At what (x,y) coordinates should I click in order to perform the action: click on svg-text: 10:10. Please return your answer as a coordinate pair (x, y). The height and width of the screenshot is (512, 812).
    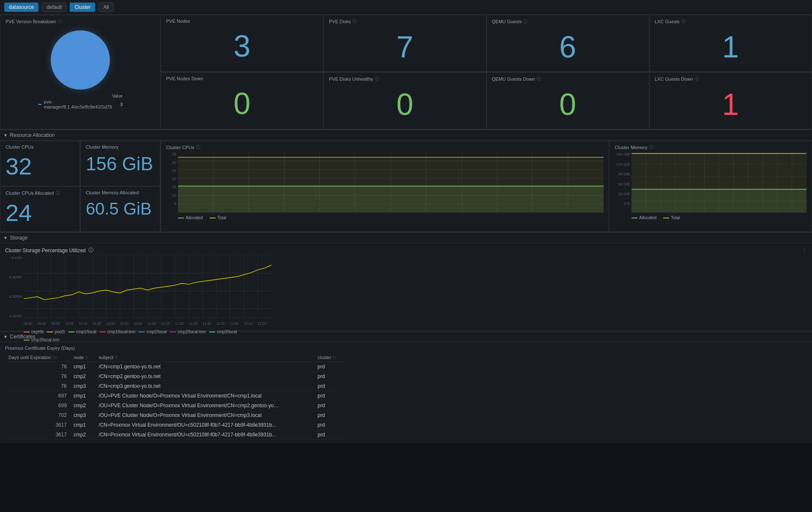
    Looking at the image, I should click on (83, 324).